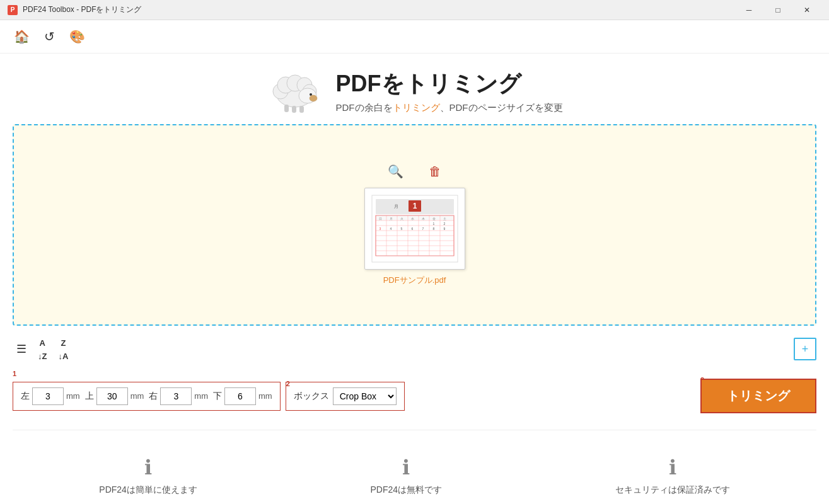 The width and height of the screenshot is (829, 504). I want to click on back-icon: ↺, so click(49, 37).